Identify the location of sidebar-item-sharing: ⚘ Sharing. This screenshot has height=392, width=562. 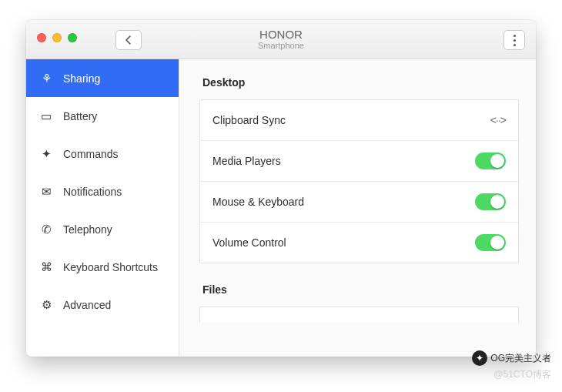
(102, 79).